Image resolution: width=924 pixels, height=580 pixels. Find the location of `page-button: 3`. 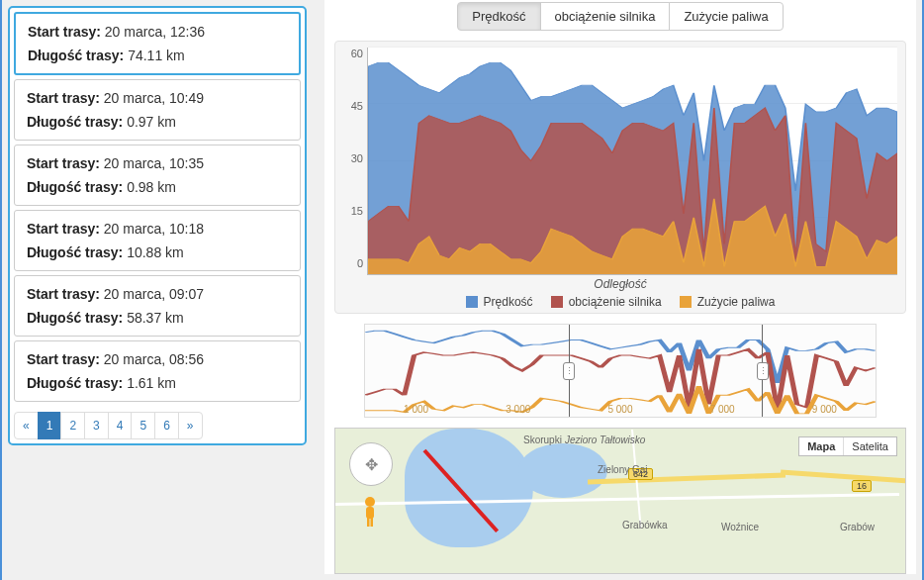

page-button: 3 is located at coordinates (97, 426).